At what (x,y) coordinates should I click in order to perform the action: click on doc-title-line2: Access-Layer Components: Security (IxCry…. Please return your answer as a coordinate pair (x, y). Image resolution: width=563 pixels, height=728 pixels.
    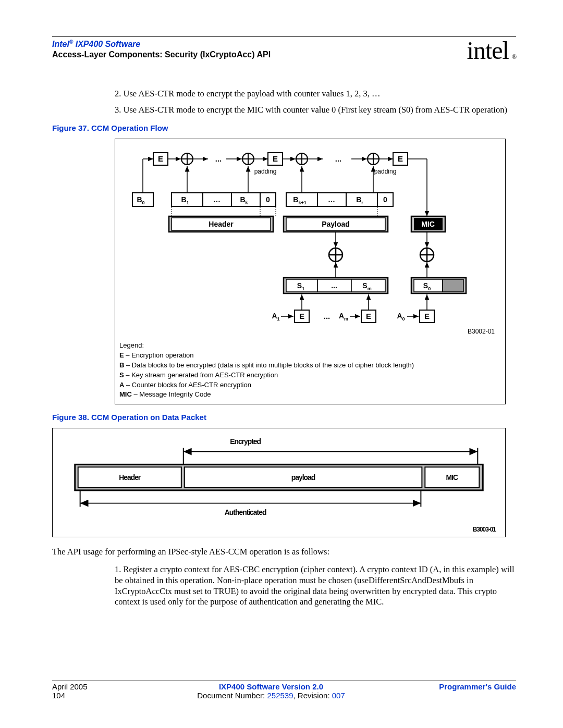
    Looking at the image, I should click on (162, 55).